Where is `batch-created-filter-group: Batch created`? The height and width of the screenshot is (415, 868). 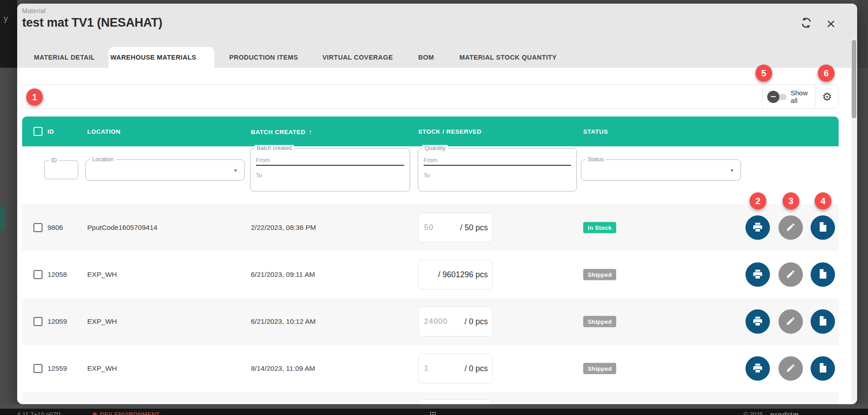 batch-created-filter-group: Batch created is located at coordinates (330, 170).